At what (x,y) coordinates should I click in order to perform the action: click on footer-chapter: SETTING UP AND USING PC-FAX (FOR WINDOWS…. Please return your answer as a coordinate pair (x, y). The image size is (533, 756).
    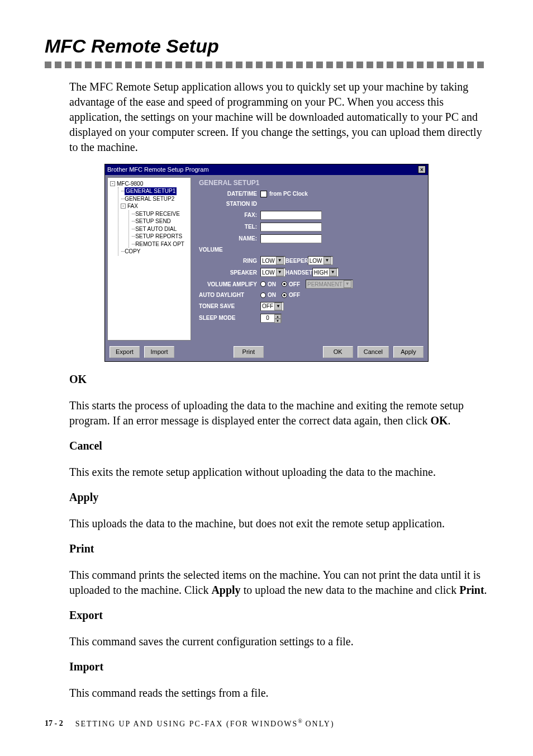
    Looking at the image, I should click on (205, 724).